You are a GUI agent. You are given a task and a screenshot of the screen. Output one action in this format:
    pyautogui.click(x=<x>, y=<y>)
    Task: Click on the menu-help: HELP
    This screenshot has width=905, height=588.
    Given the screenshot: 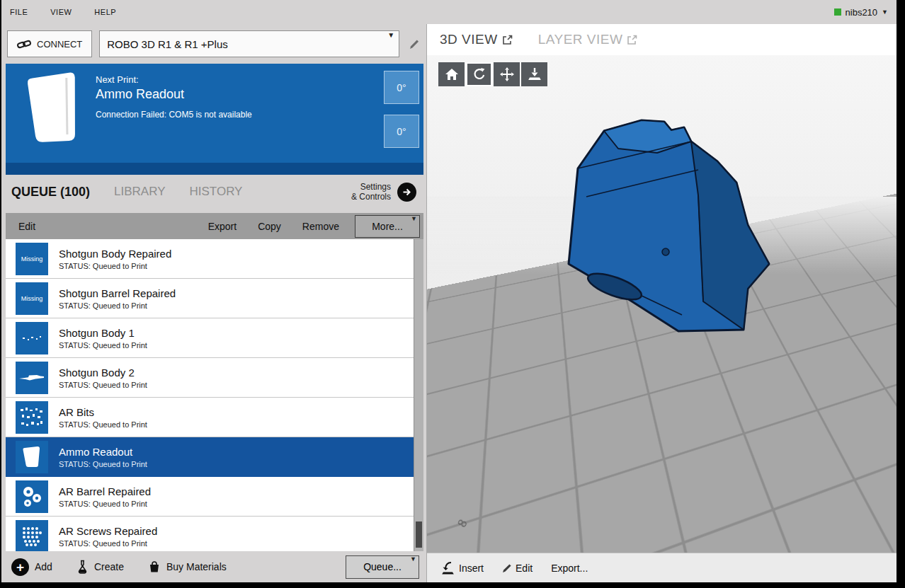 What is the action you would take?
    pyautogui.click(x=105, y=12)
    